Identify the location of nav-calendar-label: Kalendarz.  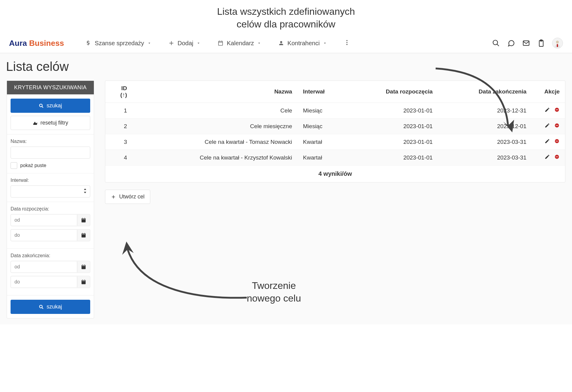
(240, 43).